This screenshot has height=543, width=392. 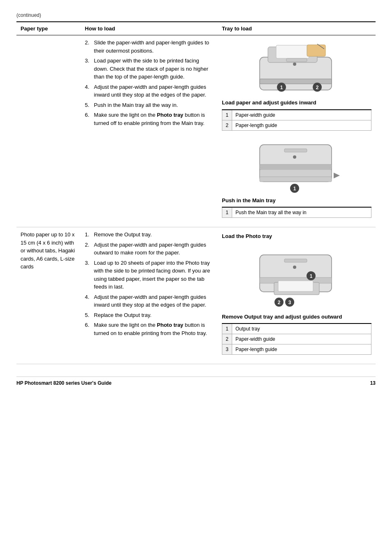 What do you see at coordinates (150, 132) in the screenshot?
I see `how-to-load-cell-1: 2. Slide the paper-width and paper-lengt…` at bounding box center [150, 132].